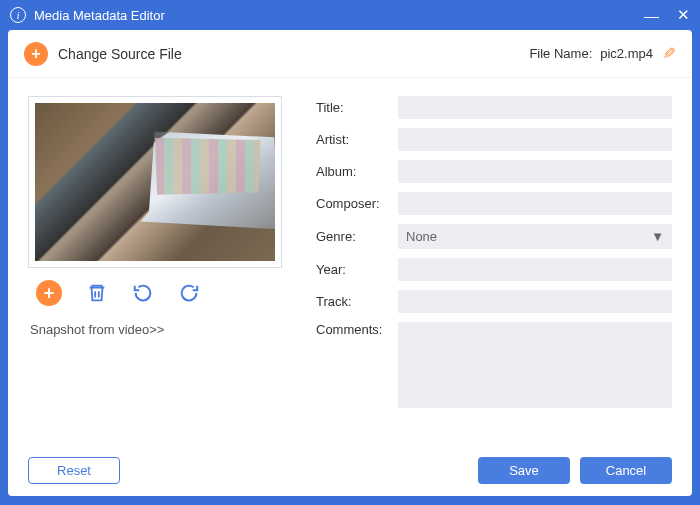 Image resolution: width=700 pixels, height=505 pixels. What do you see at coordinates (120, 54) in the screenshot?
I see `change-source-label: Change Source File` at bounding box center [120, 54].